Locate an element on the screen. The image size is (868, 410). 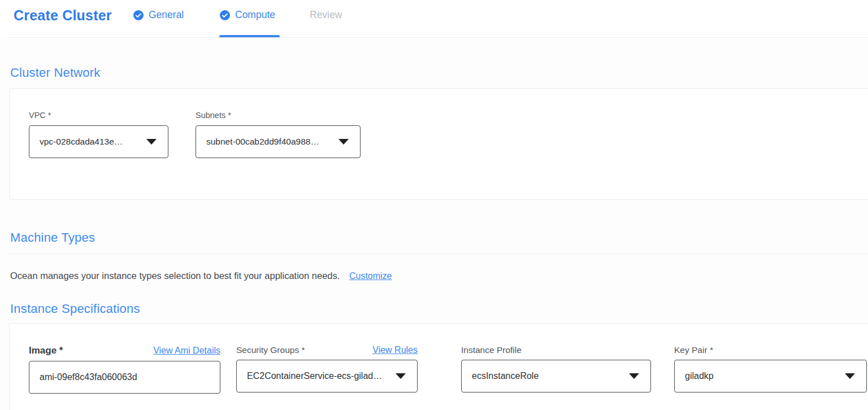
security-groups-select: EC2ContainerService-ecs-gilad… is located at coordinates (327, 376).